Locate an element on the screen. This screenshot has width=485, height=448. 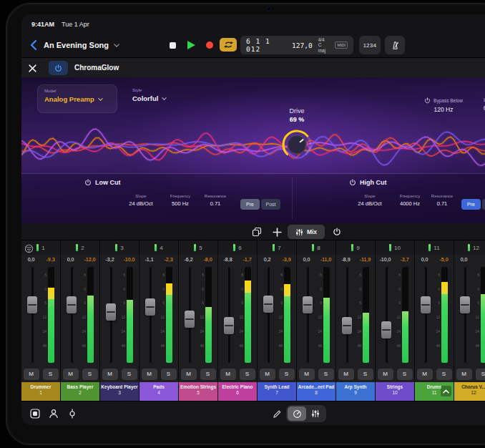
connections-button is located at coordinates (72, 414).